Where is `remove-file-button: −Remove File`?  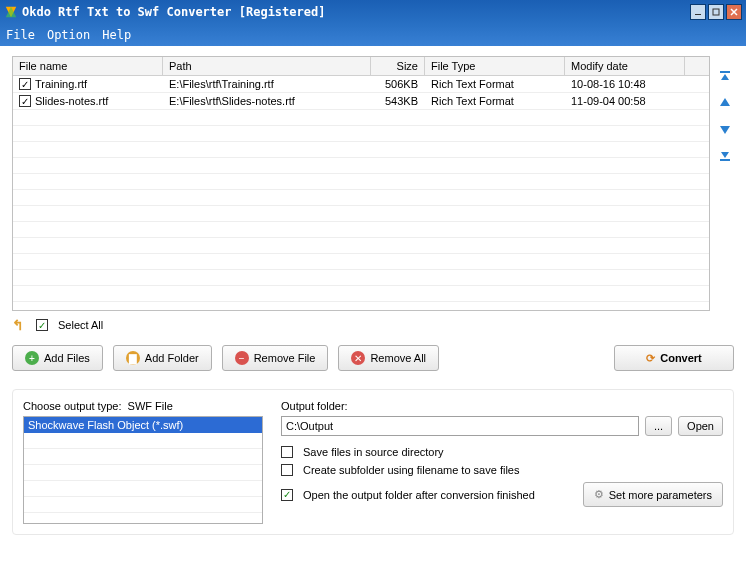 remove-file-button: −Remove File is located at coordinates (276, 358).